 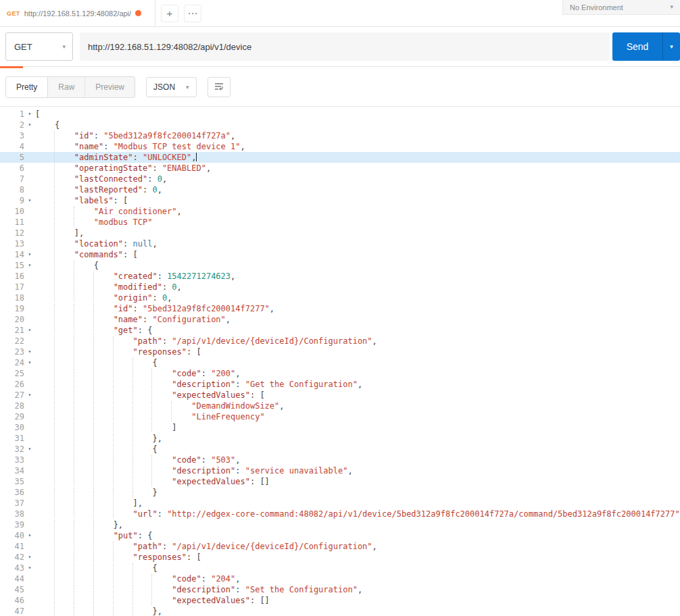 I want to click on code-line: 43▾ {, so click(x=340, y=568).